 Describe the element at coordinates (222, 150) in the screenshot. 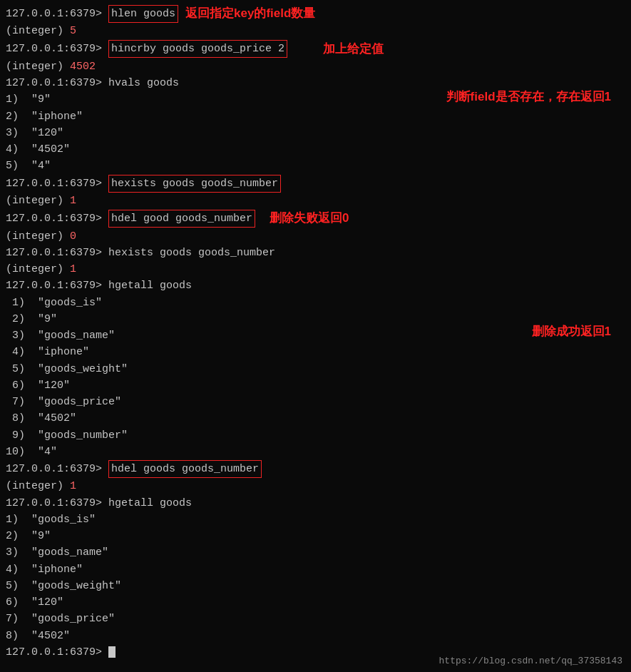

I see `hvals-4: 4) "4502"` at that location.